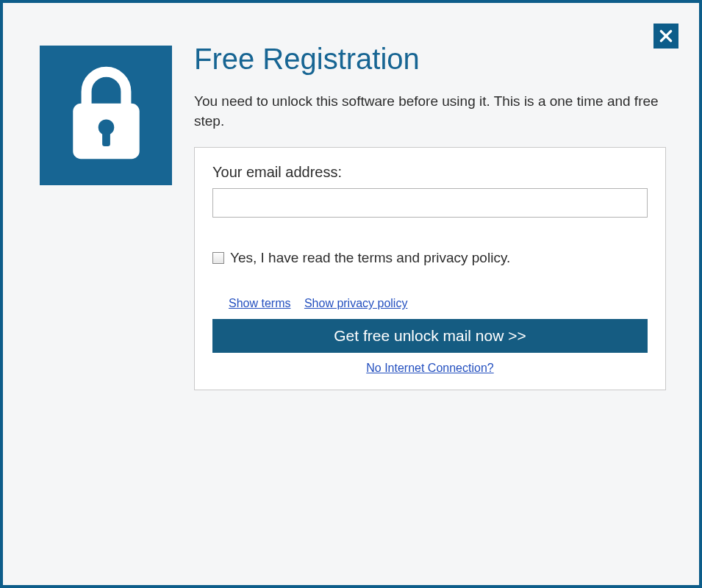 The height and width of the screenshot is (588, 702). What do you see at coordinates (106, 115) in the screenshot?
I see `lock-tile` at bounding box center [106, 115].